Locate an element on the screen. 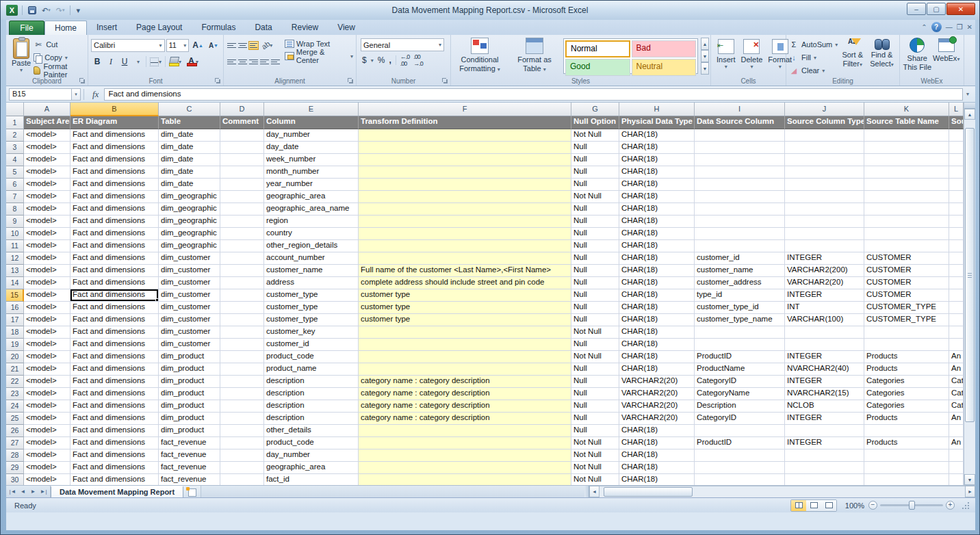  borders-button: ▾ is located at coordinates (156, 62).